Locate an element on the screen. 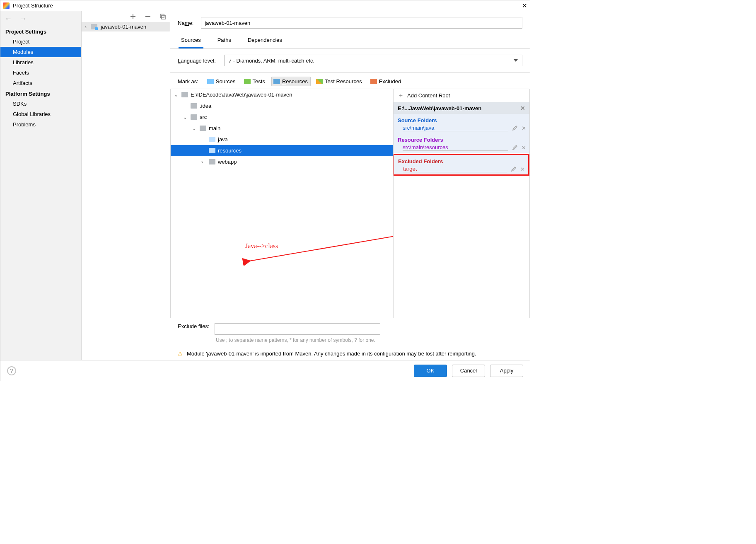 This screenshot has height=544, width=756. forward-arrow-icon: → is located at coordinates (23, 19).